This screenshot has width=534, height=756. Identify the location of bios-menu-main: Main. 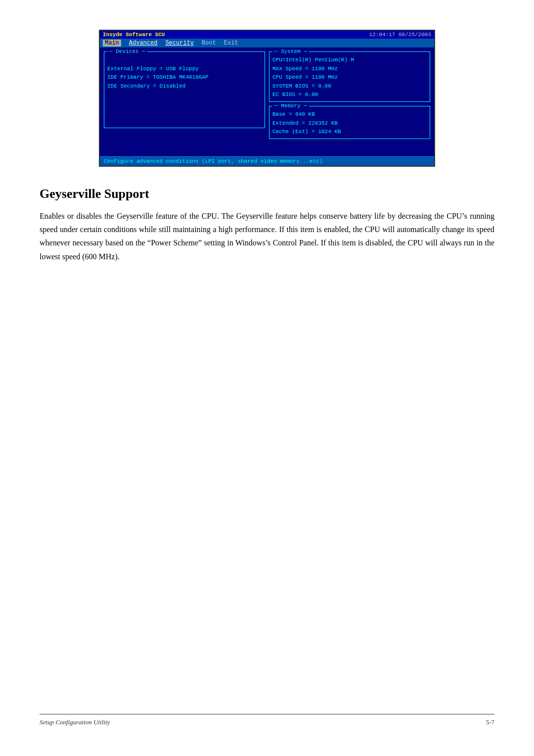
(112, 43).